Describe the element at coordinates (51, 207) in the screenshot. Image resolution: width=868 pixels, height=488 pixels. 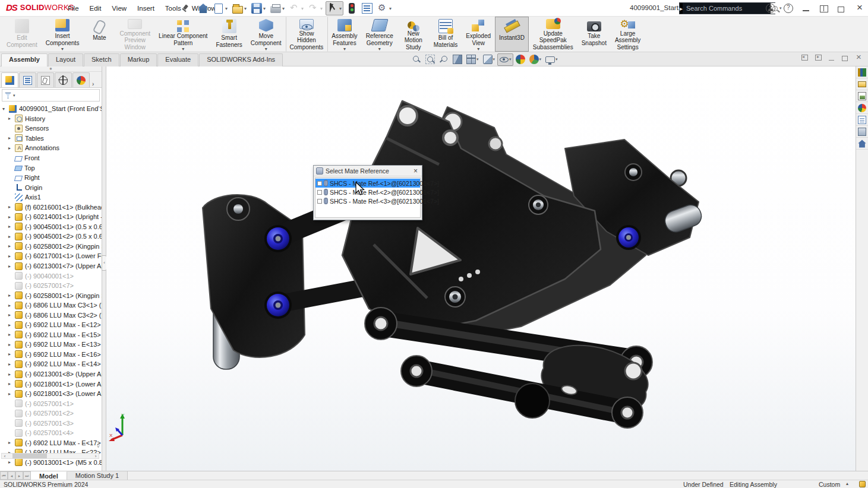
I see `tree-item: ▸ (f) 60216001<1> (Bulkhead)` at that location.